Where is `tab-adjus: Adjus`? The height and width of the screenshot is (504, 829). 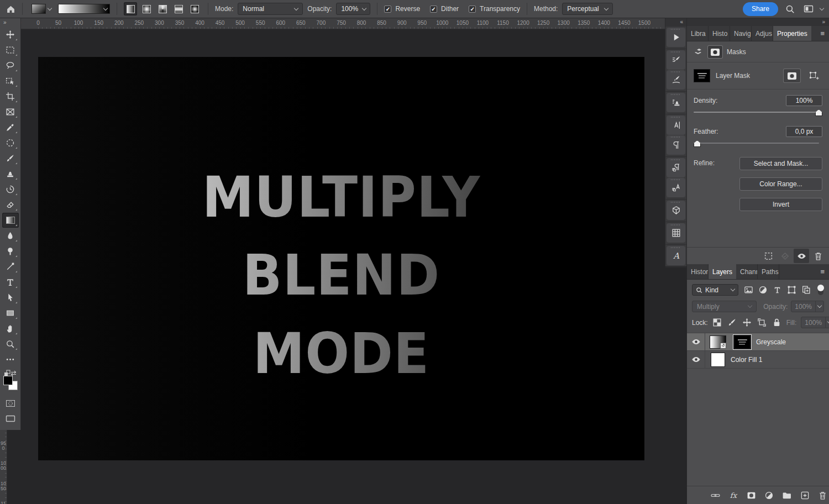
tab-adjus: Adjus is located at coordinates (763, 33).